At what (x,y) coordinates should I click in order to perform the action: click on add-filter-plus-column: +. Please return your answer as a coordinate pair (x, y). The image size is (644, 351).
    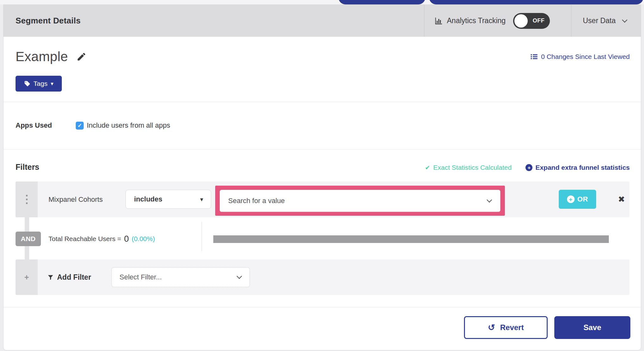
    Looking at the image, I should click on (27, 277).